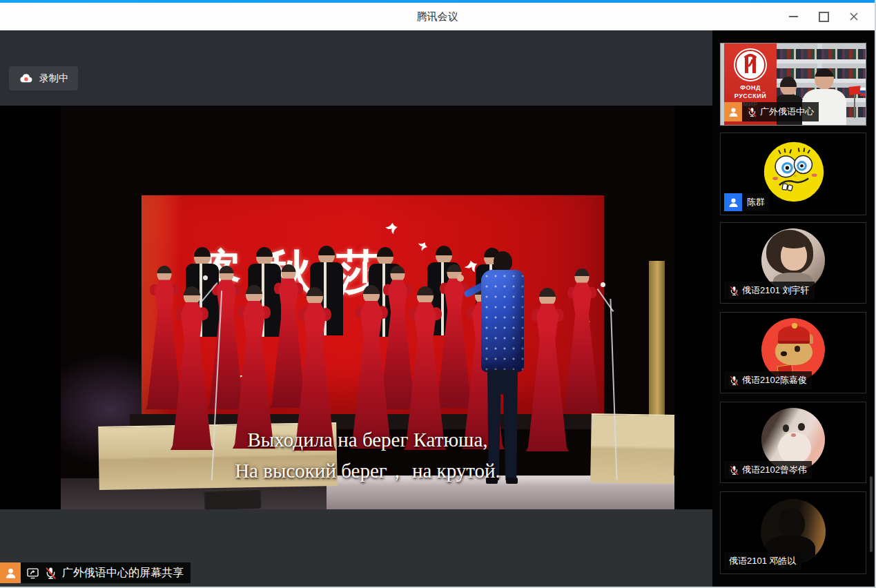  I want to click on china-flag, so click(855, 90).